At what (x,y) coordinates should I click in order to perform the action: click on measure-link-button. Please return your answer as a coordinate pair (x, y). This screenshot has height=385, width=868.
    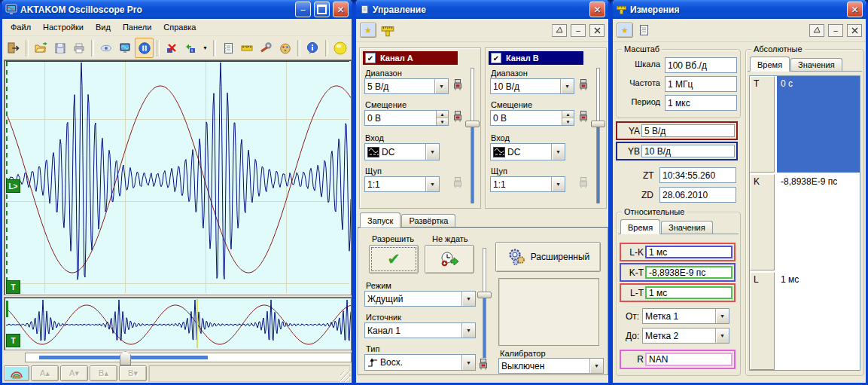
    Looking at the image, I should click on (388, 30).